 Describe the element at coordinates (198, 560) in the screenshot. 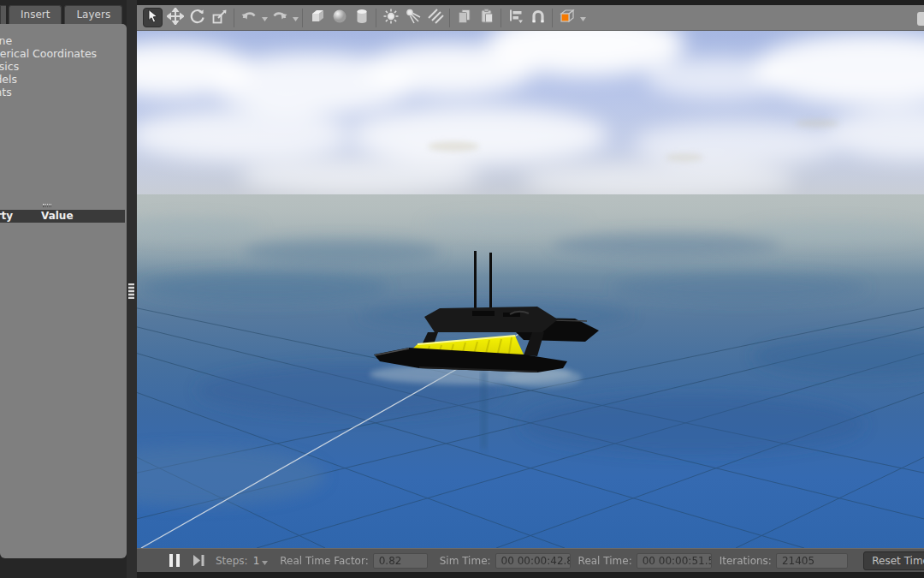

I see `step-button` at that location.